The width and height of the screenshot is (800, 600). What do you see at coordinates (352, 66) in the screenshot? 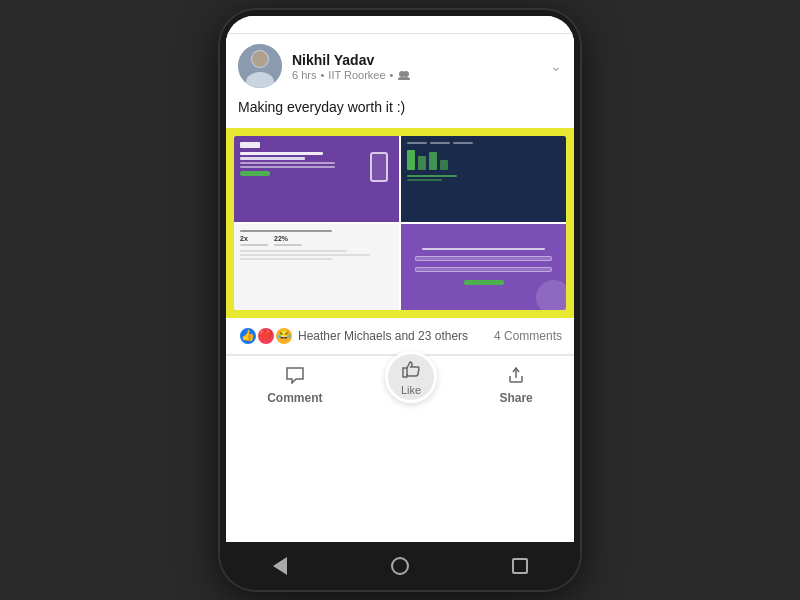
I see `post-meta: Nikhil Yadav 6 hrs • IIT Roorkee •` at bounding box center [352, 66].